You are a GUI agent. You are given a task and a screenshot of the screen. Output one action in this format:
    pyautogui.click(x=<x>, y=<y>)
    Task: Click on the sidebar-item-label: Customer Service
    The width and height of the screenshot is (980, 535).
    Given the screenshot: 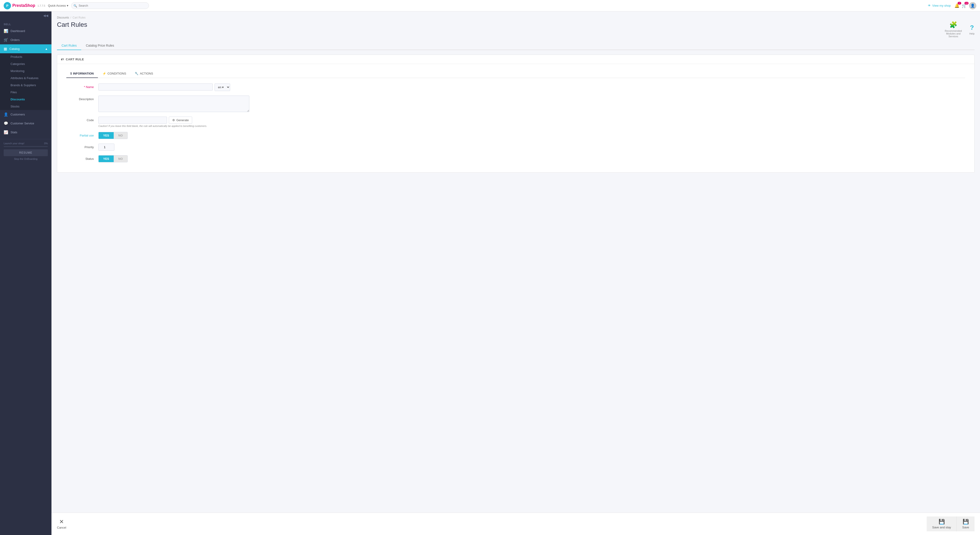 What is the action you would take?
    pyautogui.click(x=22, y=123)
    